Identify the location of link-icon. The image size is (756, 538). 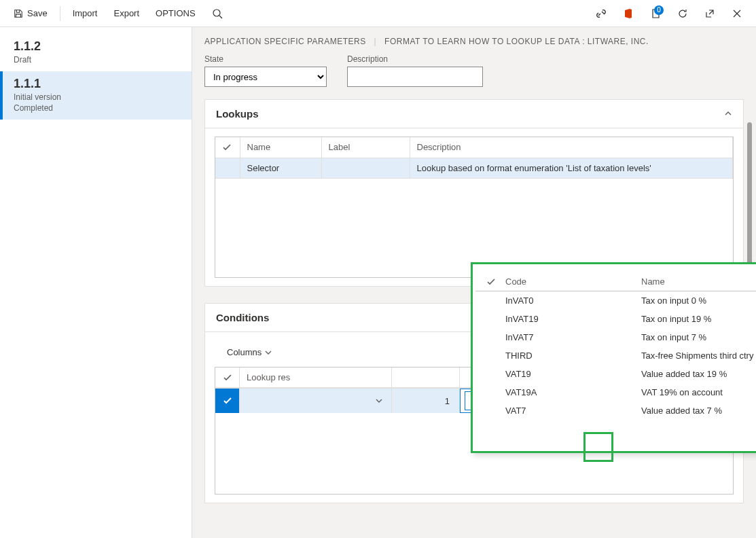
(601, 14).